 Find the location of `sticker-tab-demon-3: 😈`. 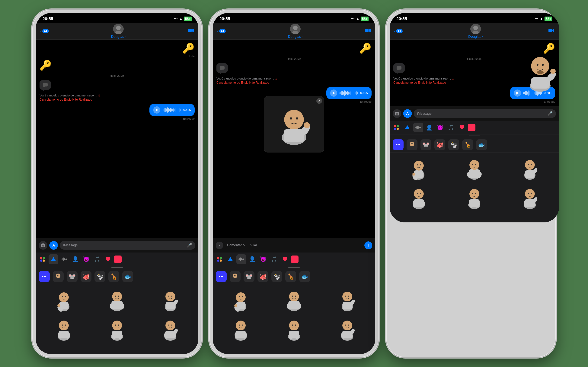

sticker-tab-demon-3: 😈 is located at coordinates (440, 127).